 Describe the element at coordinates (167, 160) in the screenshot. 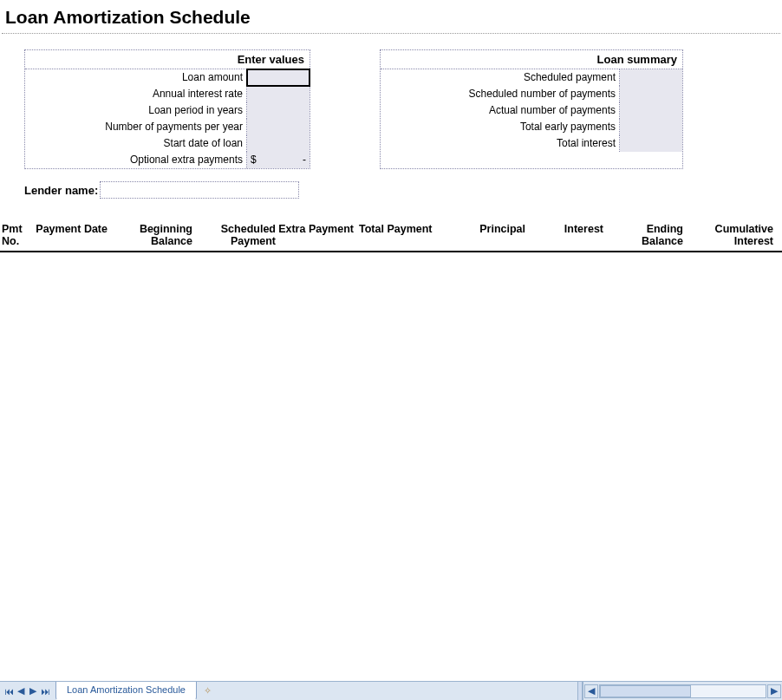

I see `row-extra-payments: Optional extra payments $ -` at that location.